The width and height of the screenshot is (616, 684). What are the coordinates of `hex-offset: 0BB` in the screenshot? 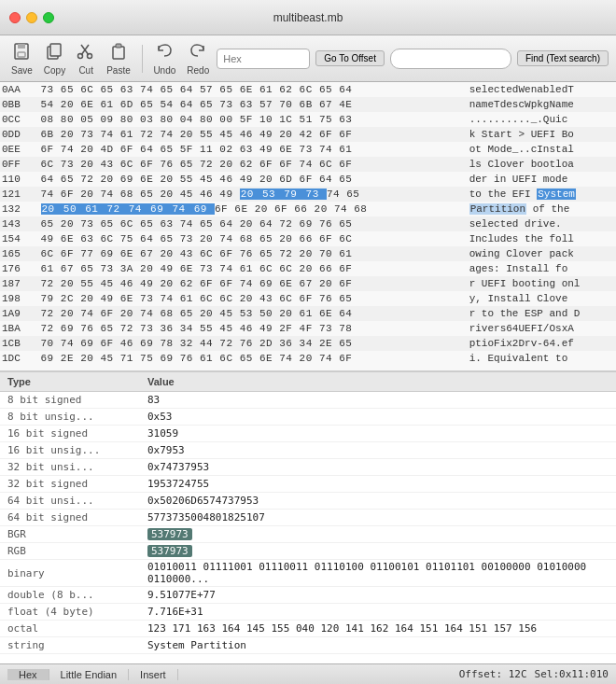 It's located at (20, 105).